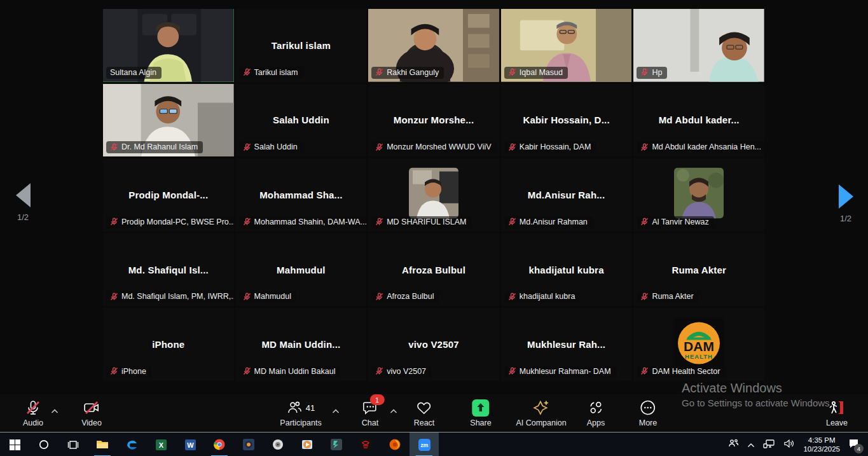 This screenshot has width=868, height=456. I want to click on dam-health-logo: DAMHEALTH, so click(699, 343).